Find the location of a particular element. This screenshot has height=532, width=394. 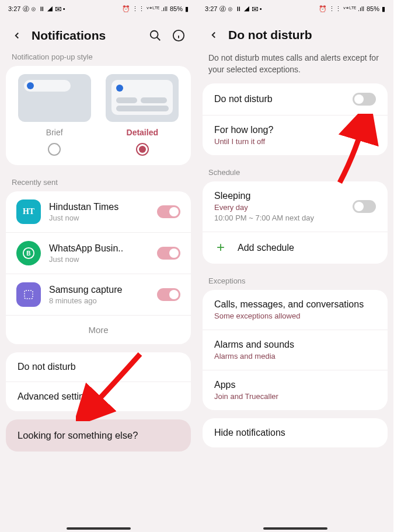

app-name: WhatsApp Busin.. is located at coordinates (99, 249).